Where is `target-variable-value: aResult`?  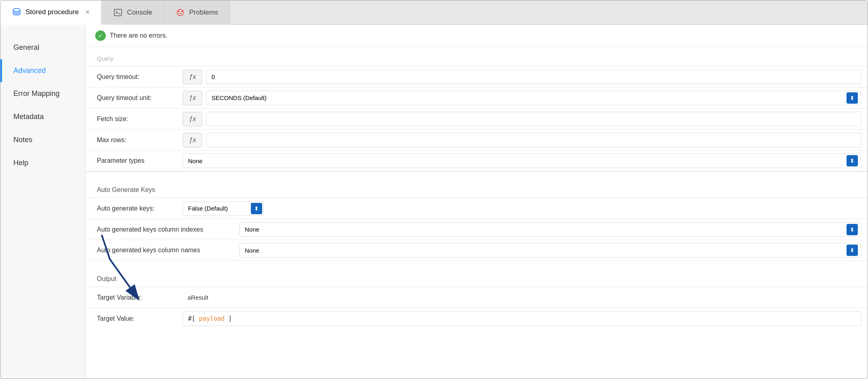 target-variable-value: aResult is located at coordinates (525, 297).